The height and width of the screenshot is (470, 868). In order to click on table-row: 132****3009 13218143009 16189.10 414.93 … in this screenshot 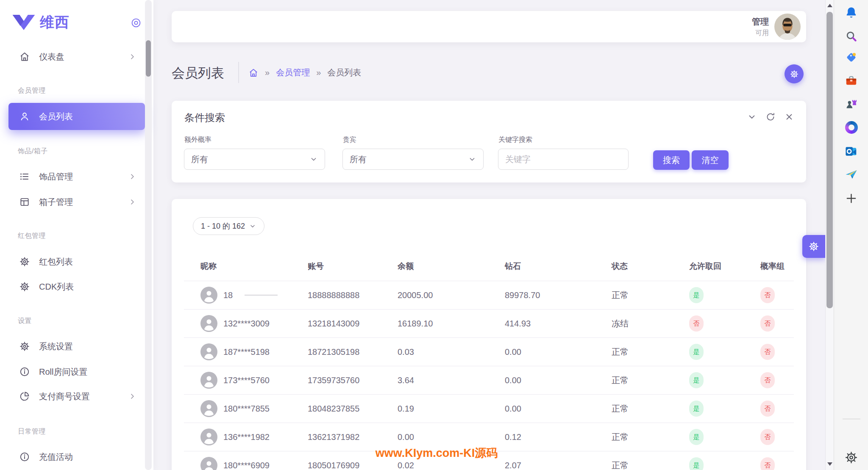, I will do `click(489, 323)`.